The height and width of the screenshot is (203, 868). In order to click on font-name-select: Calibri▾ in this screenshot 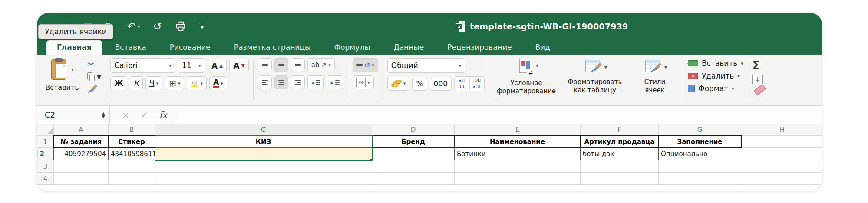, I will do `click(143, 65)`.